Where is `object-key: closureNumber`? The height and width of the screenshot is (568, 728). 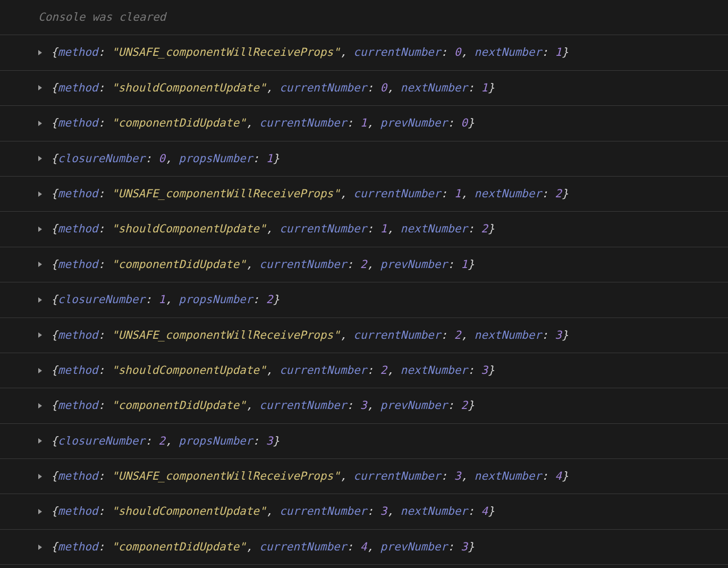 object-key: closureNumber is located at coordinates (101, 299).